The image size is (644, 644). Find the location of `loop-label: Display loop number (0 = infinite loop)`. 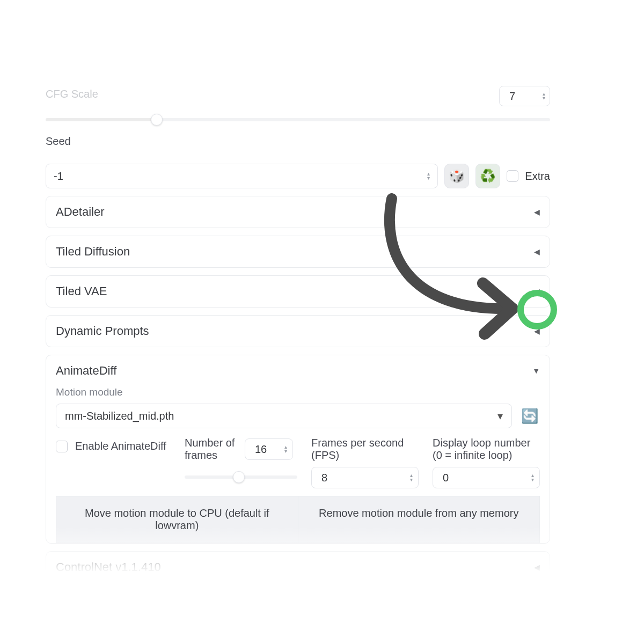

loop-label: Display loop number (0 = infinite loop) is located at coordinates (486, 449).